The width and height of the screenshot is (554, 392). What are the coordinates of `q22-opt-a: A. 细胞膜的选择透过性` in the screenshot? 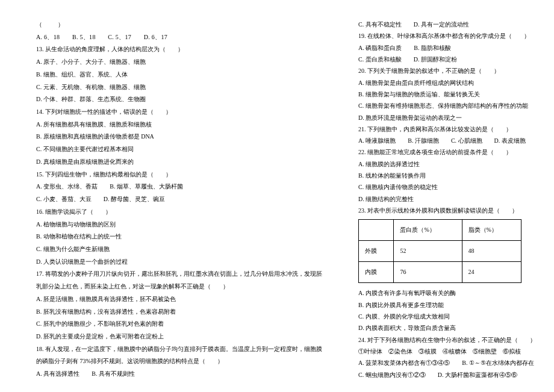 It's located at (447, 164).